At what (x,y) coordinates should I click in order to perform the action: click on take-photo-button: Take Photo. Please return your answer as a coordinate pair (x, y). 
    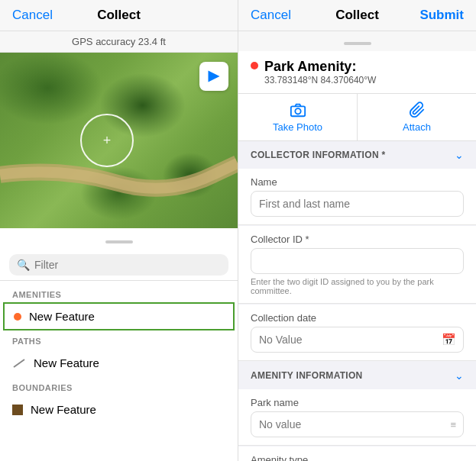
    Looking at the image, I should click on (298, 118).